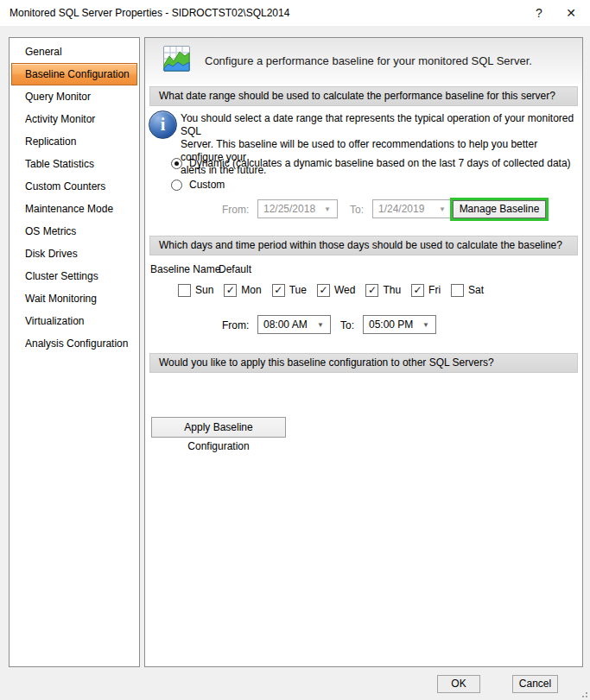 The width and height of the screenshot is (590, 700). Describe the element at coordinates (336, 290) in the screenshot. I see `day-wed: Wed` at that location.